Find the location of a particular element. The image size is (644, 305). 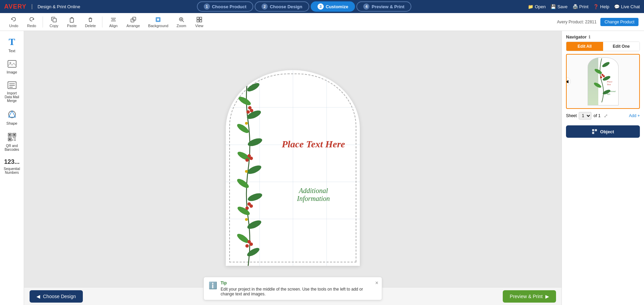

sheet-select: 1 is located at coordinates (585, 116).